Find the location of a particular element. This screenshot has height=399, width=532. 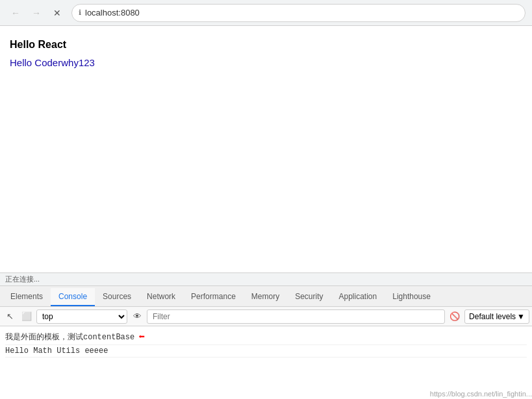

tab-memory: Memory is located at coordinates (265, 297).